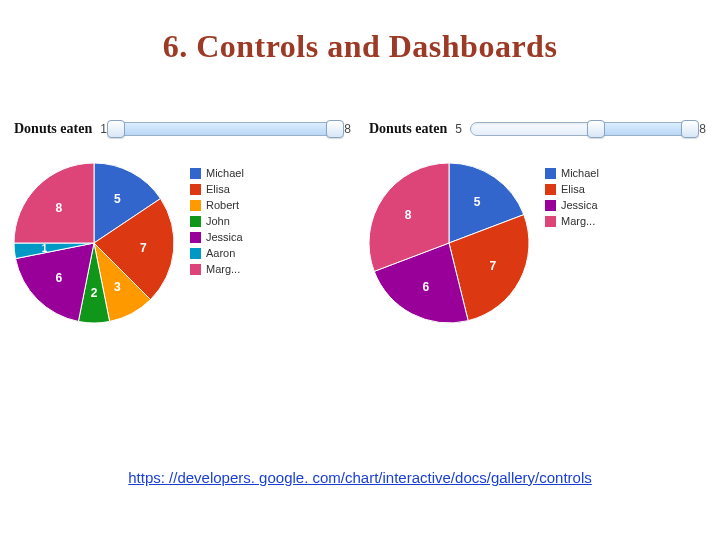 The width and height of the screenshot is (720, 540). What do you see at coordinates (182, 129) in the screenshot?
I see `range-slider: Donuts eaten18` at bounding box center [182, 129].